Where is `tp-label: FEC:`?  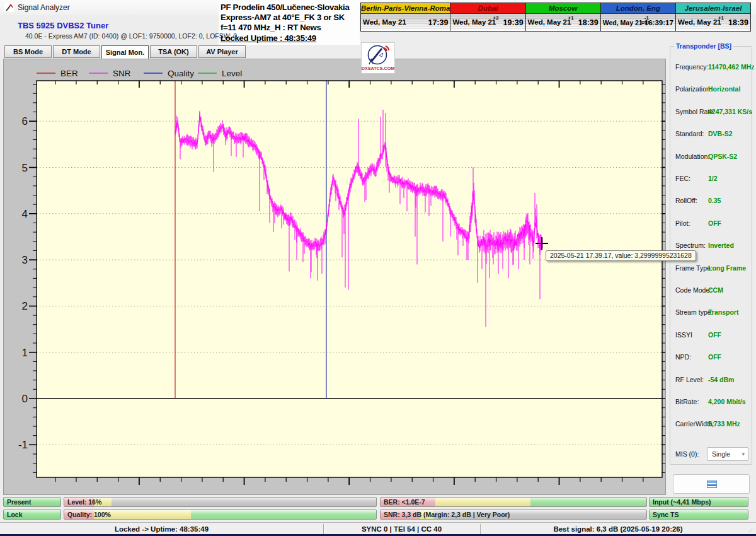
tp-label: FEC: is located at coordinates (683, 178).